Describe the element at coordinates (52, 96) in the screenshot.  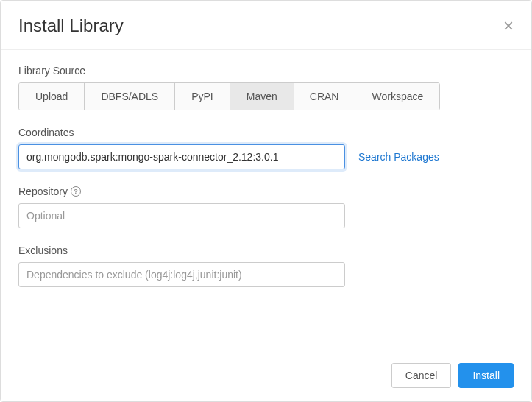
I see `tab-upload: Upload` at that location.